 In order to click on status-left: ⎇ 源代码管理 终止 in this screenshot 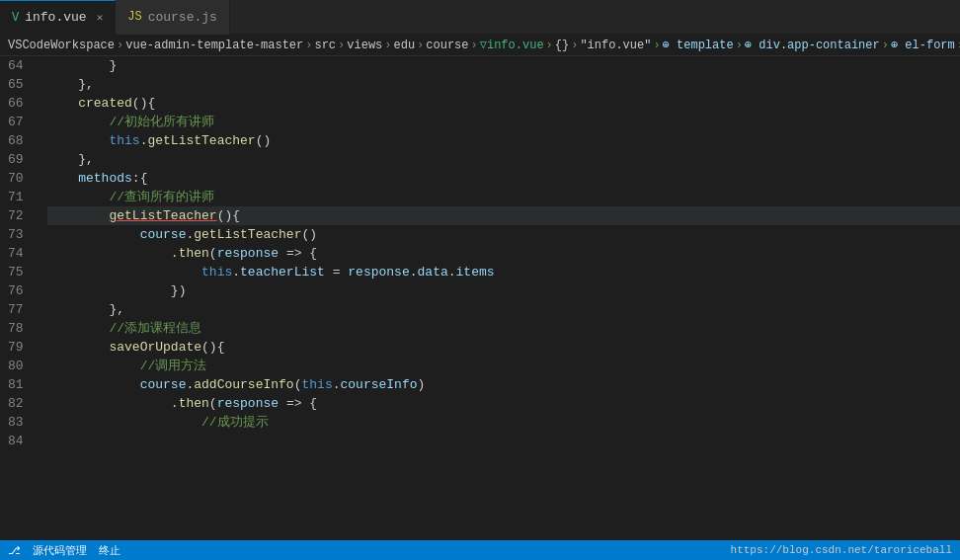, I will do `click(64, 551)`.